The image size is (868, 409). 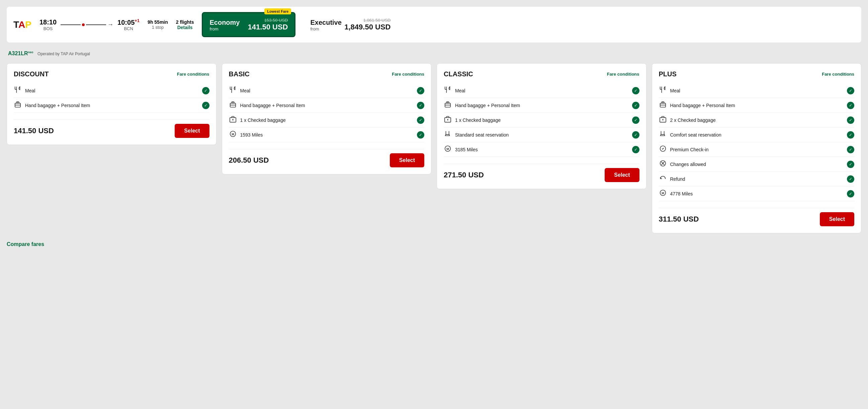 I want to click on feature-left: M 4778 Miles, so click(x=676, y=193).